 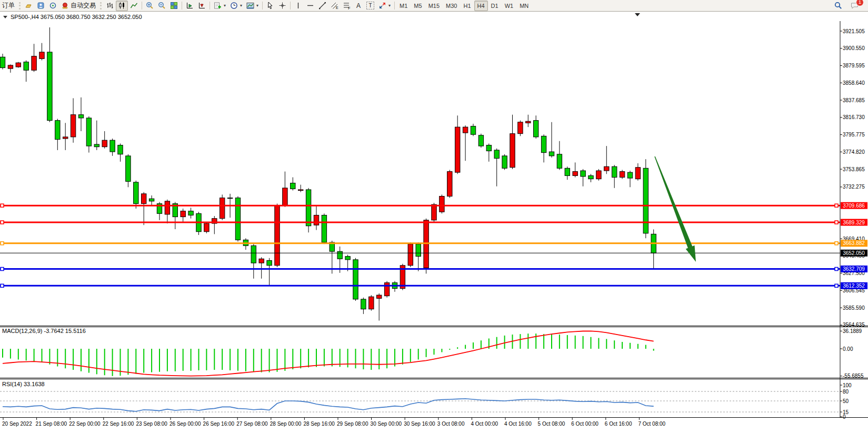 I want to click on equidistant-channel-icon: E, so click(x=335, y=5).